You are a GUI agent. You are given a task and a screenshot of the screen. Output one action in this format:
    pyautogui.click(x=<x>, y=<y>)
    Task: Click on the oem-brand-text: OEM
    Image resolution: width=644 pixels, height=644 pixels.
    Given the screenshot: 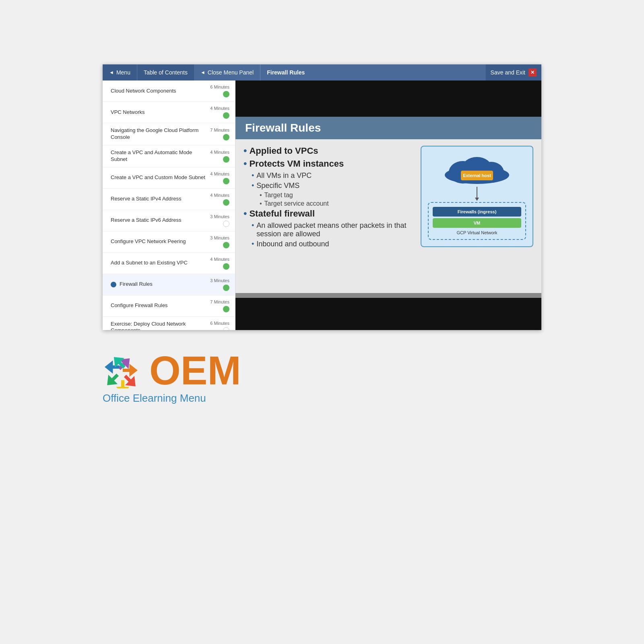 What is the action you would take?
    pyautogui.click(x=195, y=370)
    